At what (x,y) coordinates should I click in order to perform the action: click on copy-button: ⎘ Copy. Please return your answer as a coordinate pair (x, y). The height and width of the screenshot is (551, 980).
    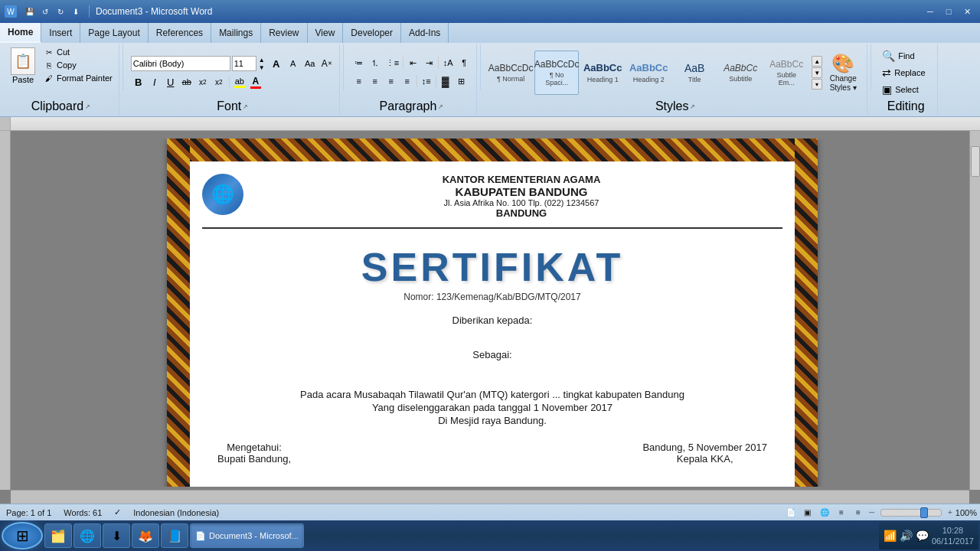
    Looking at the image, I should click on (78, 65).